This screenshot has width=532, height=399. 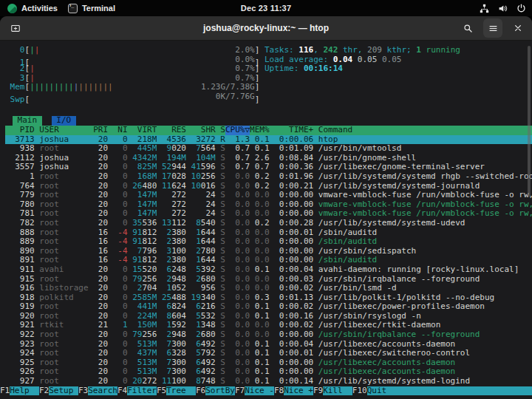 I want to click on column-header-virt: VIRT, so click(x=143, y=130).